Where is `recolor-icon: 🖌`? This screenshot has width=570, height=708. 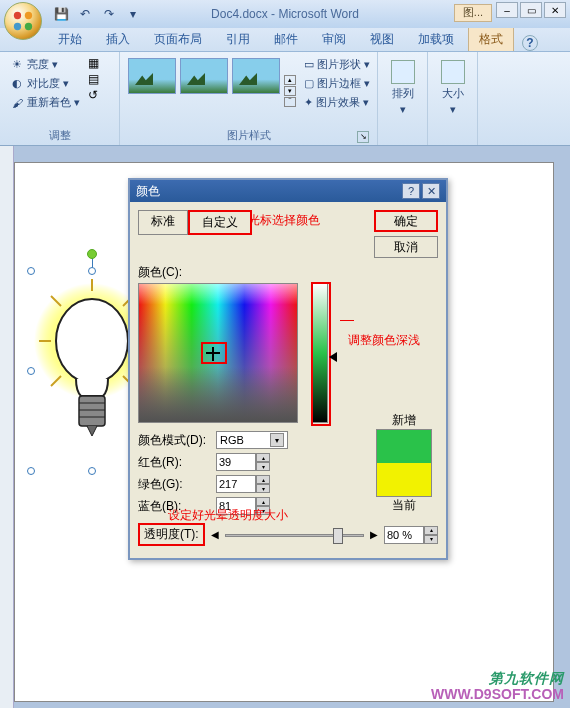 recolor-icon: 🖌 is located at coordinates (17, 103).